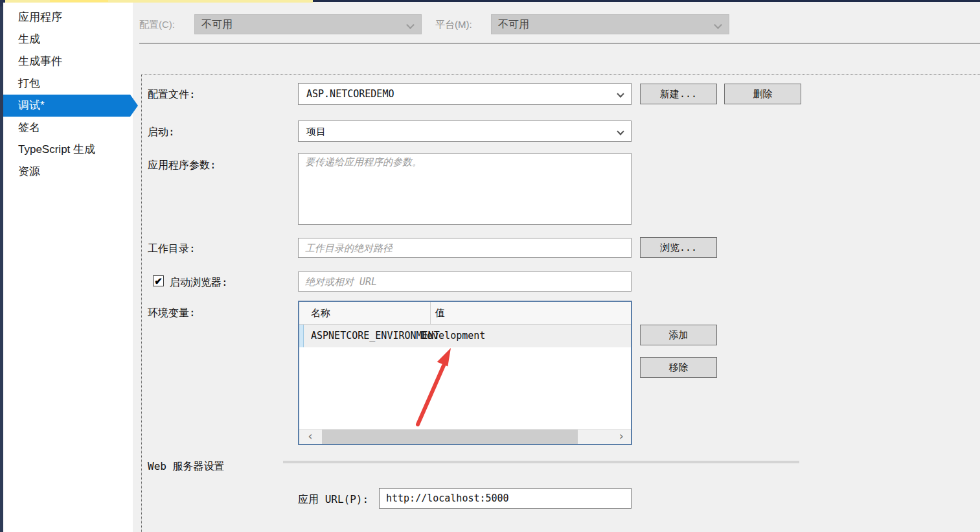 This screenshot has width=980, height=532. I want to click on configuration-dropdown: 不可用, so click(308, 25).